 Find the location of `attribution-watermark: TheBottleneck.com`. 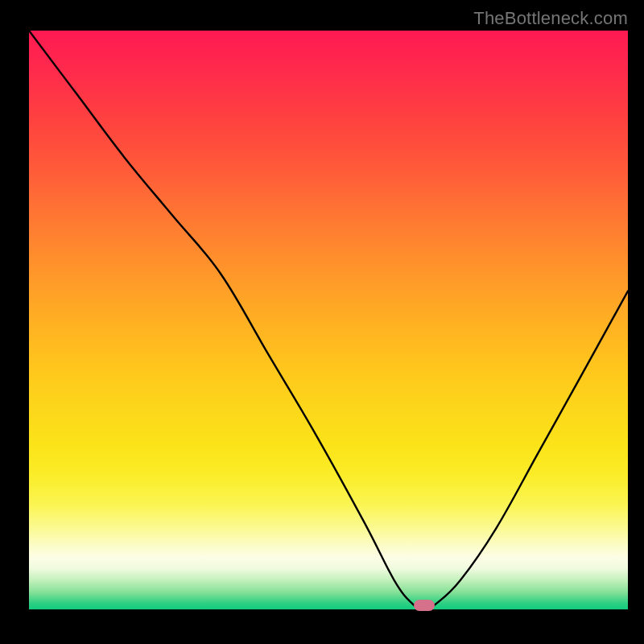

attribution-watermark: TheBottleneck.com is located at coordinates (551, 19).